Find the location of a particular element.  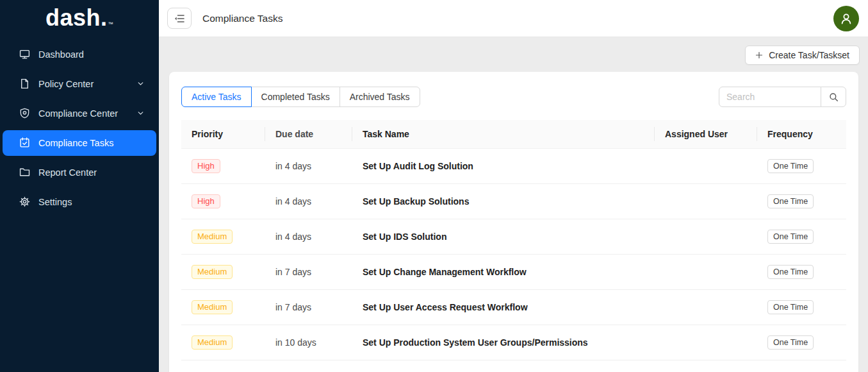

search-box is located at coordinates (783, 97).